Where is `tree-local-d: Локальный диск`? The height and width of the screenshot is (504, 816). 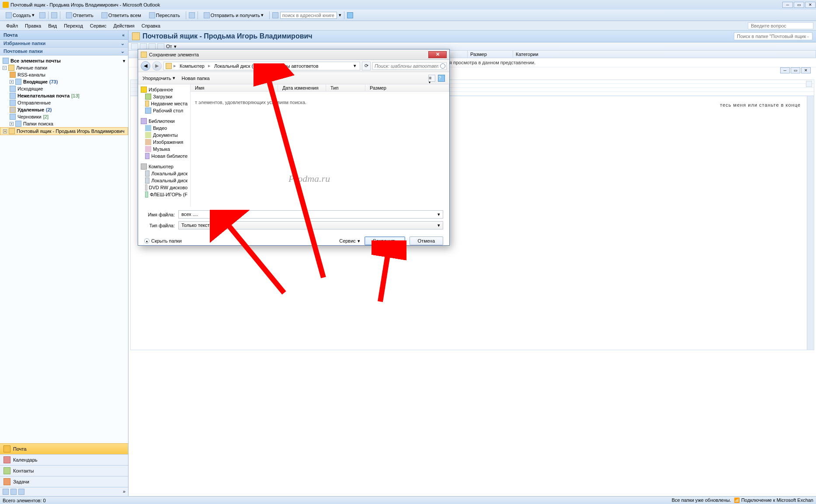 tree-local-d: Локальный диск is located at coordinates (164, 181).